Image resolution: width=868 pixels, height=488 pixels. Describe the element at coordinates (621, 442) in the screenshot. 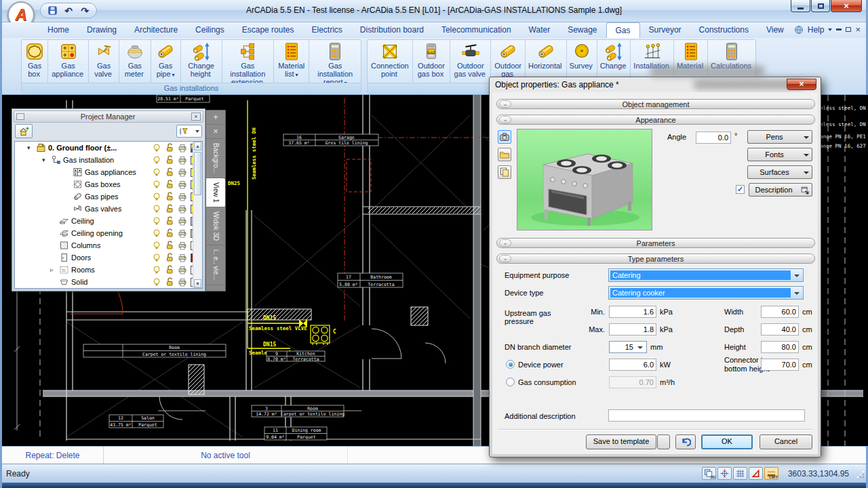

I see `save-to-template-button: Save to template` at that location.